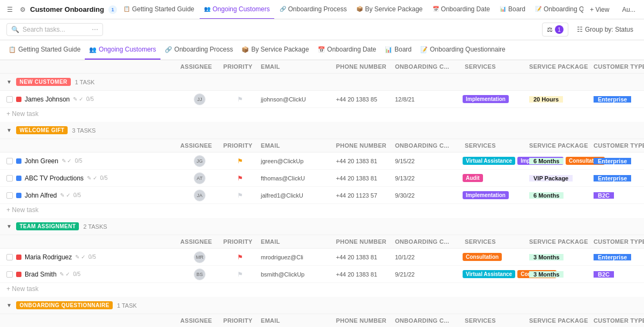 The image size is (644, 327). What do you see at coordinates (322, 211) in the screenshot?
I see `new-task-button-welcome-gift: + New task` at bounding box center [322, 211].